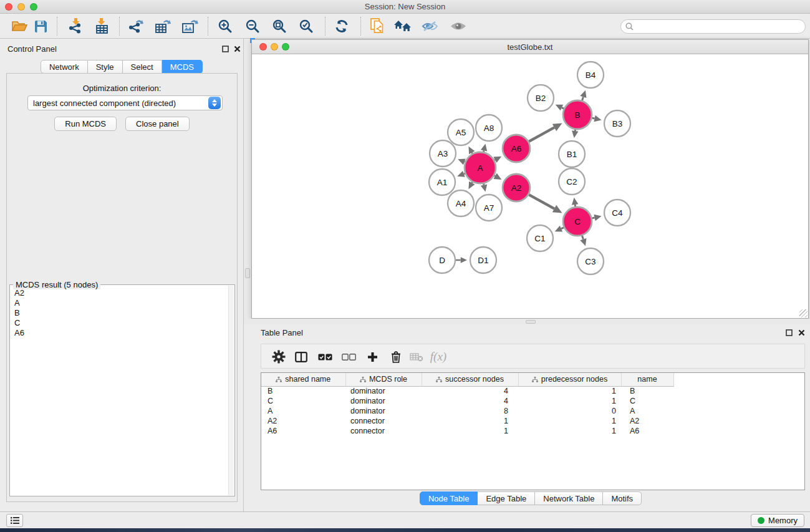 The height and width of the screenshot is (532, 810). What do you see at coordinates (248, 273) in the screenshot?
I see `vertical-splitter-handle` at bounding box center [248, 273].